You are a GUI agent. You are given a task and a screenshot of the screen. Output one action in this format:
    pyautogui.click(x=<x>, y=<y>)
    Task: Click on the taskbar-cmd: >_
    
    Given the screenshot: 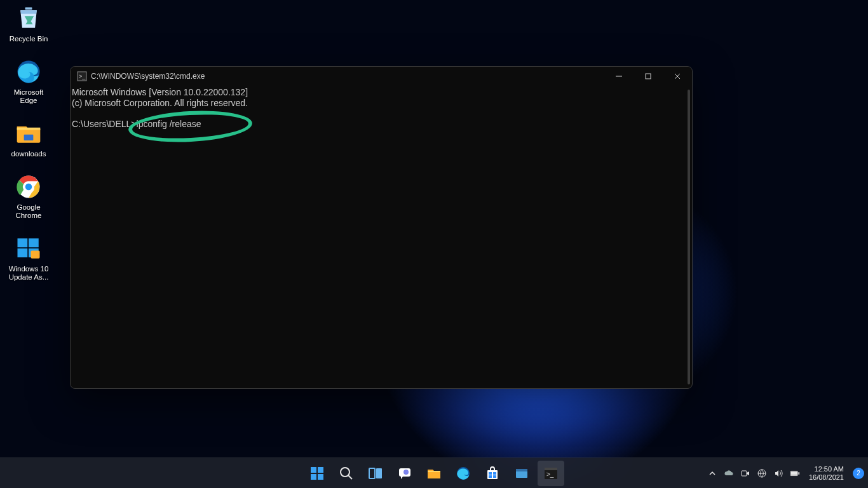 What is the action you would take?
    pyautogui.click(x=551, y=473)
    